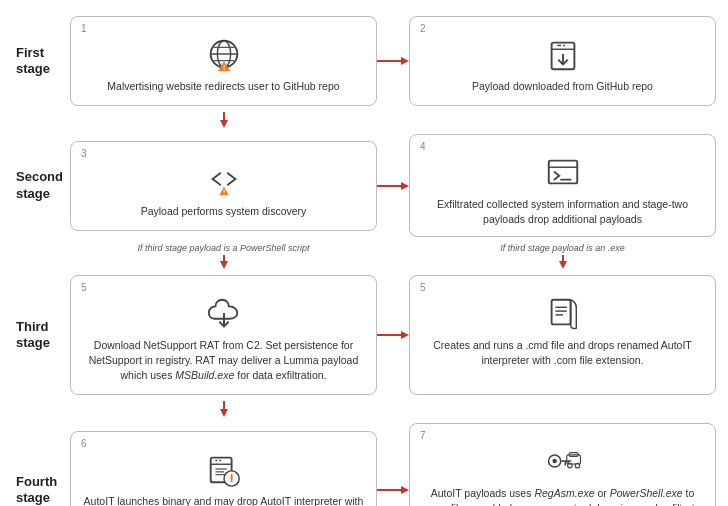  Describe the element at coordinates (562, 61) in the screenshot. I see `card-2: 2 Payload downloaded from GitHub repo` at that location.